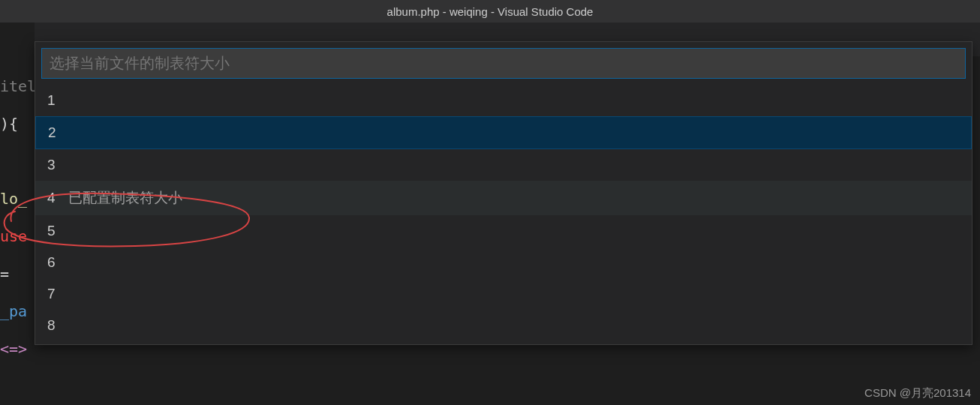 The image size is (980, 405). What do you see at coordinates (17, 161) in the screenshot?
I see `code-fragment` at bounding box center [17, 161].